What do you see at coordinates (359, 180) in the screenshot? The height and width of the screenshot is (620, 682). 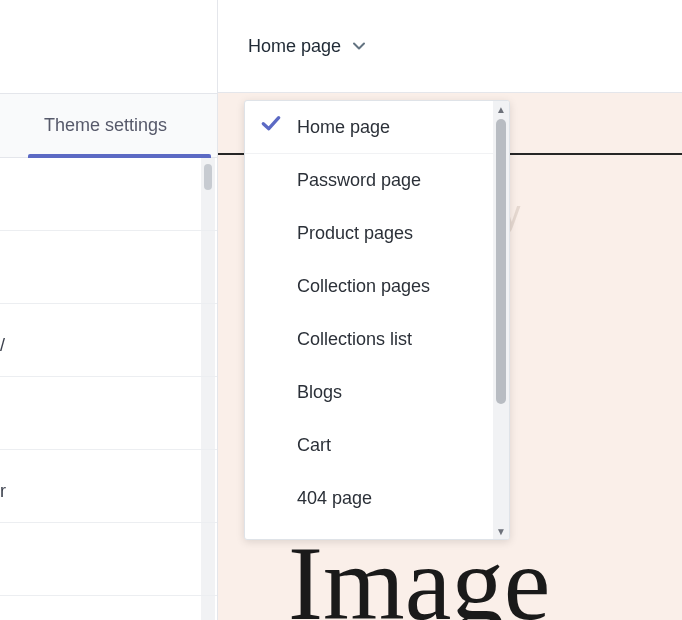 I see `dropdown-item-label: Password page` at bounding box center [359, 180].